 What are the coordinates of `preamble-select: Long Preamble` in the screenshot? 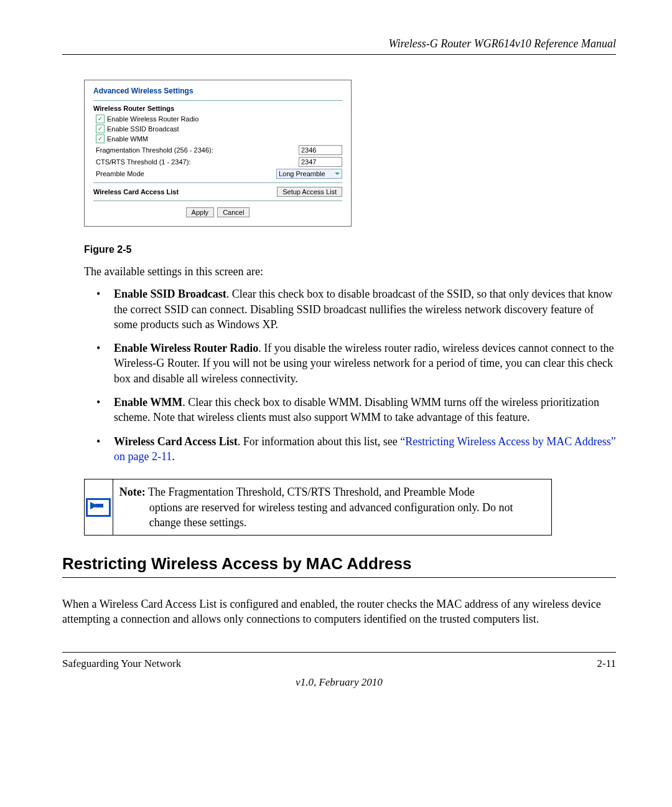 It's located at (309, 174).